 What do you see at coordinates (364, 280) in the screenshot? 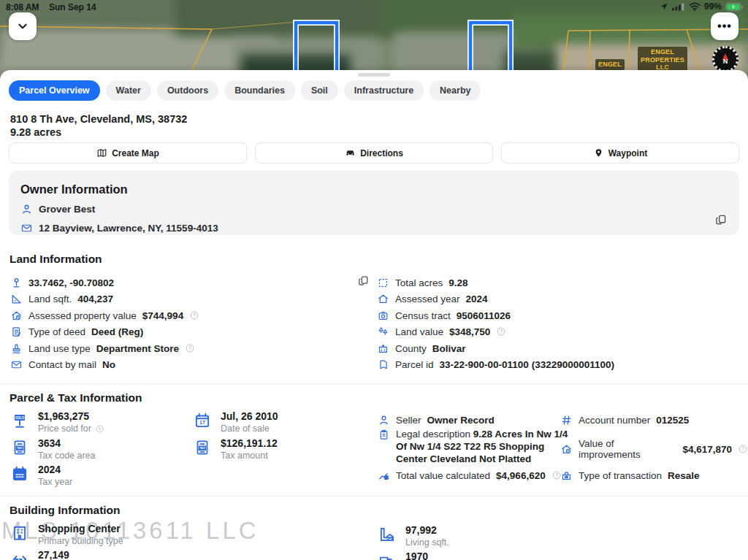
I see `copy-coordinates-icon` at bounding box center [364, 280].